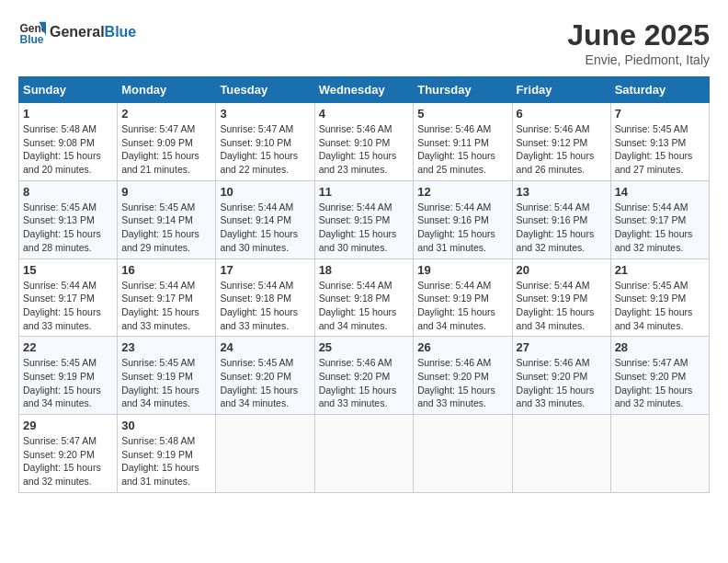  Describe the element at coordinates (462, 114) in the screenshot. I see `day-number: 5` at that location.